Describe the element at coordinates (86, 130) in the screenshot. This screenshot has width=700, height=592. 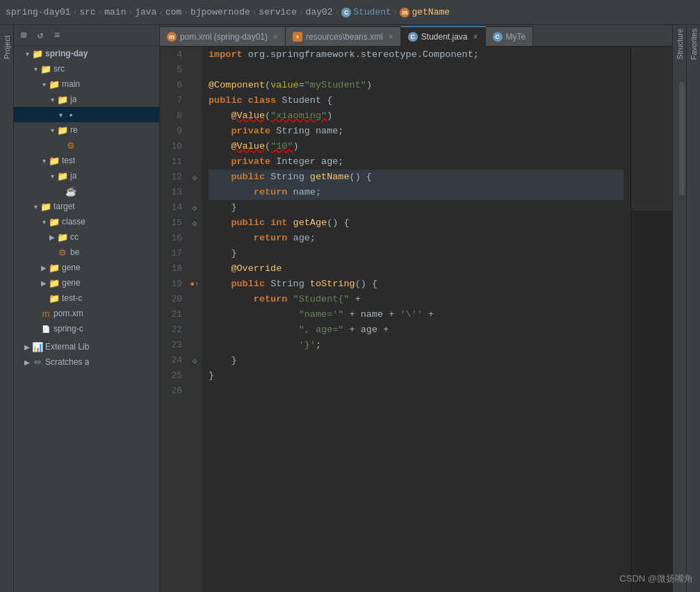
I see `tree-item-res: ▾ 📁 re` at that location.